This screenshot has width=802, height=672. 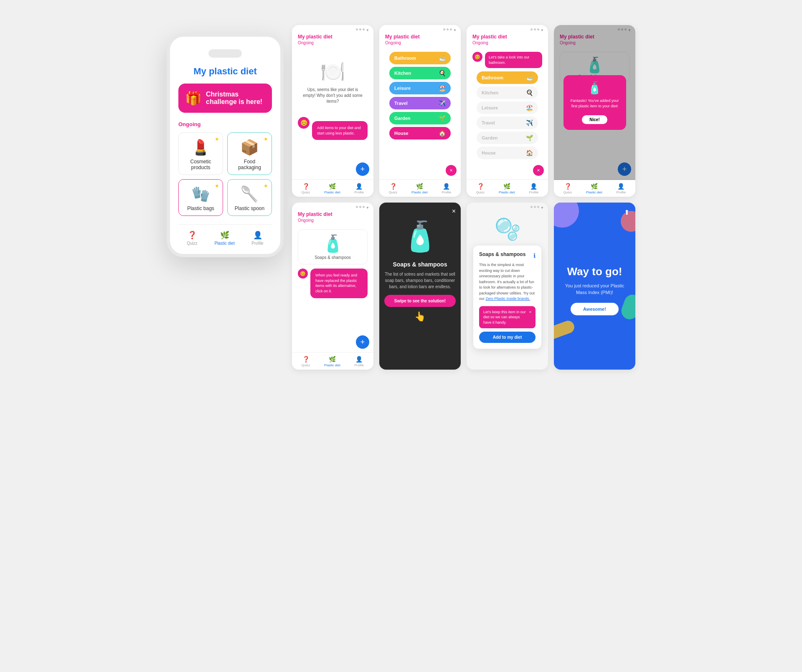 I want to click on screen2-dots: ▼, so click(x=420, y=28).